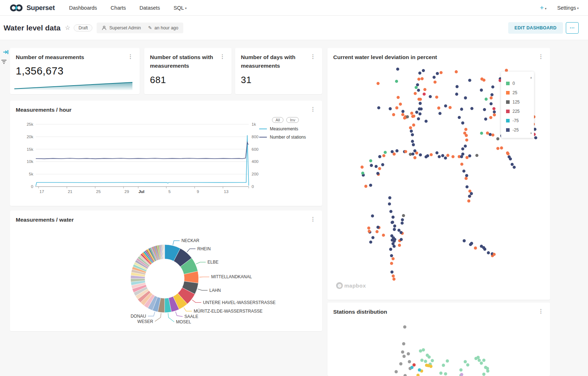  I want to click on superset-infinity-icon, so click(16, 8).